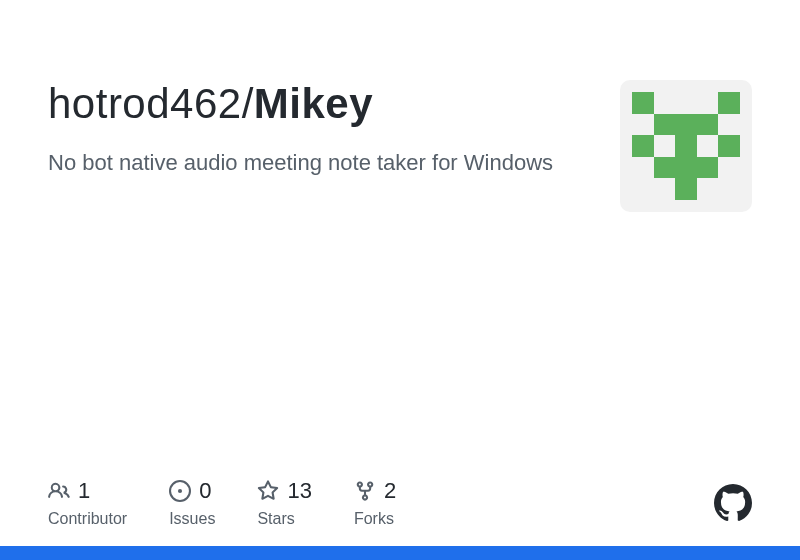 The height and width of the screenshot is (560, 800). I want to click on stat-label: Issues, so click(192, 519).